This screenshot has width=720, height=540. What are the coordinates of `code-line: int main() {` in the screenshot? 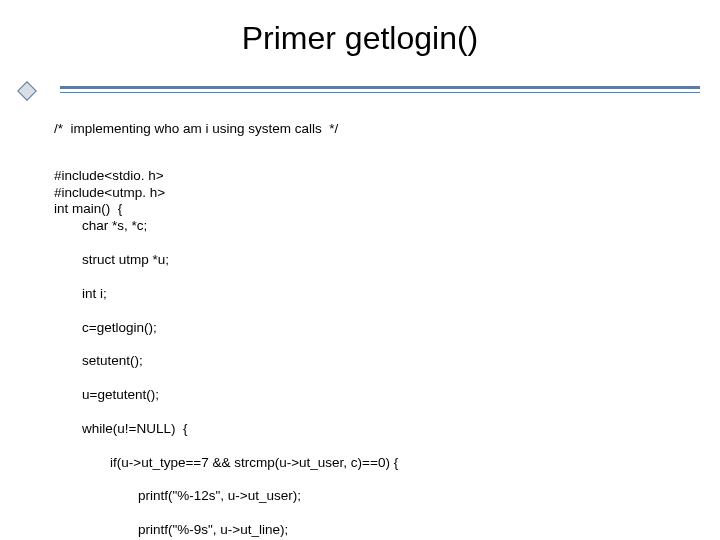 It's located at (88, 208).